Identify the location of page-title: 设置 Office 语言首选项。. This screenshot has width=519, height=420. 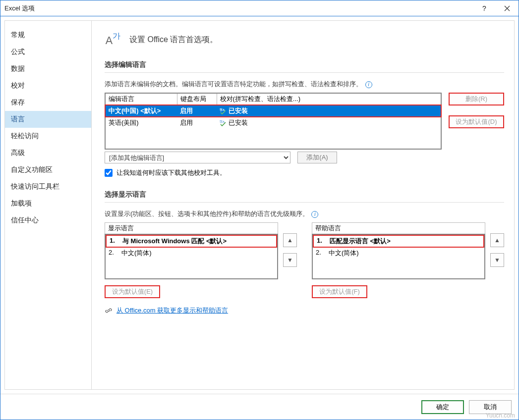
(173, 40).